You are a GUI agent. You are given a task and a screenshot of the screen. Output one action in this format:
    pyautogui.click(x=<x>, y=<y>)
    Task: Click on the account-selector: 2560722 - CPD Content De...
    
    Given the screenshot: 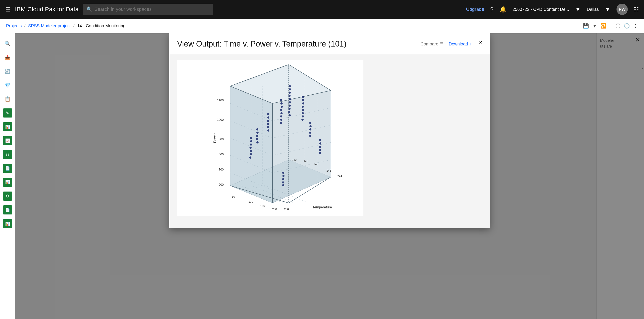 What is the action you would take?
    pyautogui.click(x=541, y=9)
    